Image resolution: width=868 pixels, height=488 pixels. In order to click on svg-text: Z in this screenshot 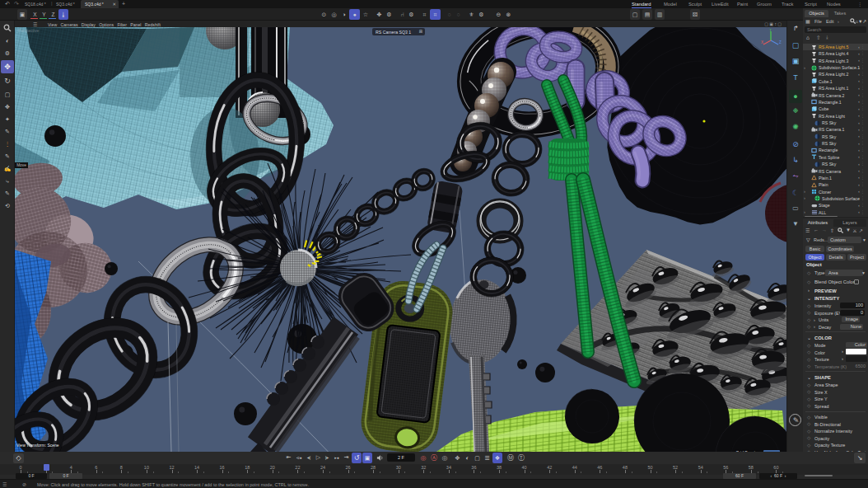, I will do `click(781, 43)`.